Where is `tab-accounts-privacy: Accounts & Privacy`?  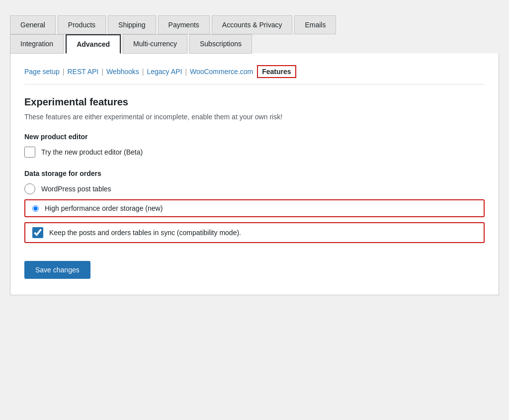
tab-accounts-privacy: Accounts & Privacy is located at coordinates (253, 25).